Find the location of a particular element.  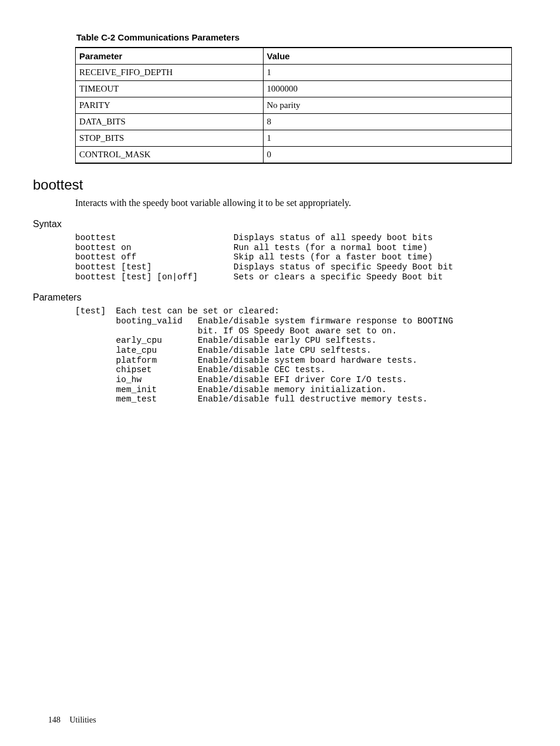

table-header-parameter: Parameter is located at coordinates (170, 56).